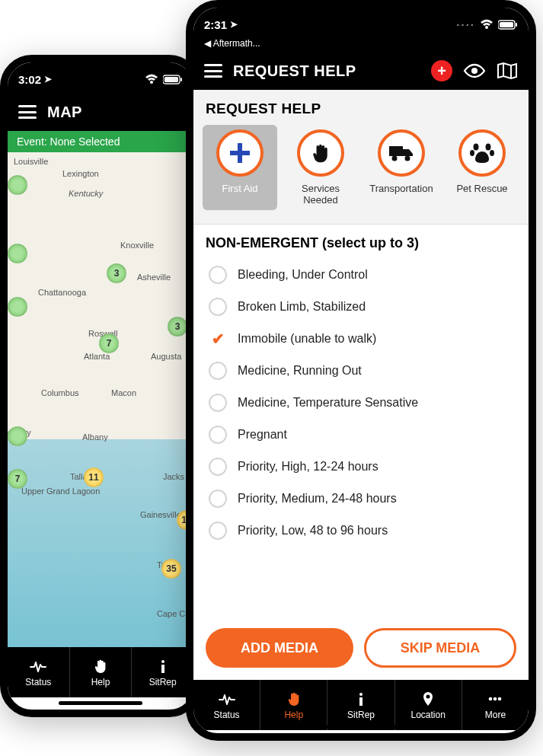 This screenshot has width=543, height=756. I want to click on category-row: First AidServices NeededTransportationPe…, so click(361, 174).